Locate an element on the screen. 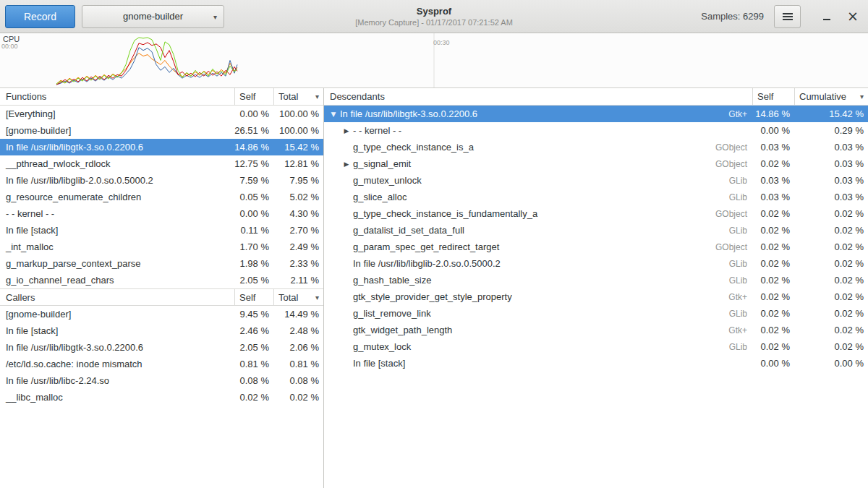 This screenshot has width=868, height=488. descendants-row: ▶g_signal_emitGObject0.02 %0.03 % is located at coordinates (596, 163).